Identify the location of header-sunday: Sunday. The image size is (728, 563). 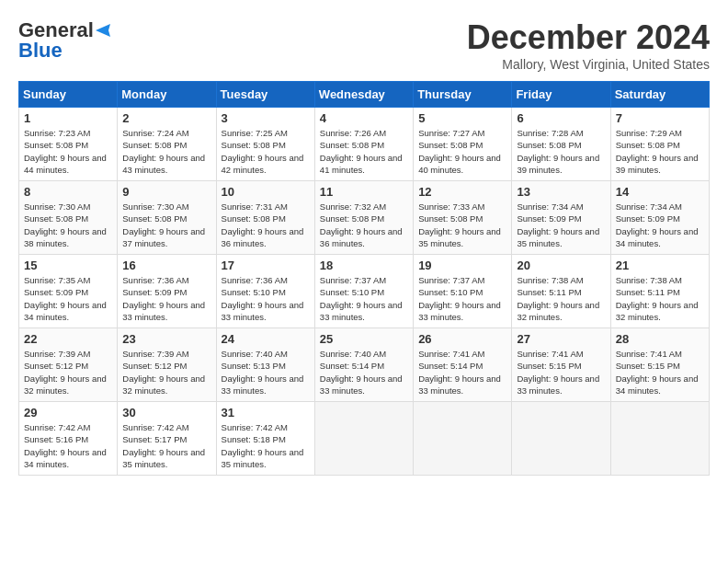
(68, 95).